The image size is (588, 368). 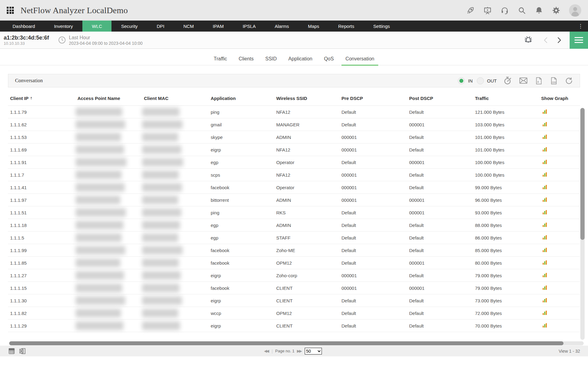 What do you see at coordinates (99, 98) in the screenshot?
I see `column-header-label: Access Point Name` at bounding box center [99, 98].